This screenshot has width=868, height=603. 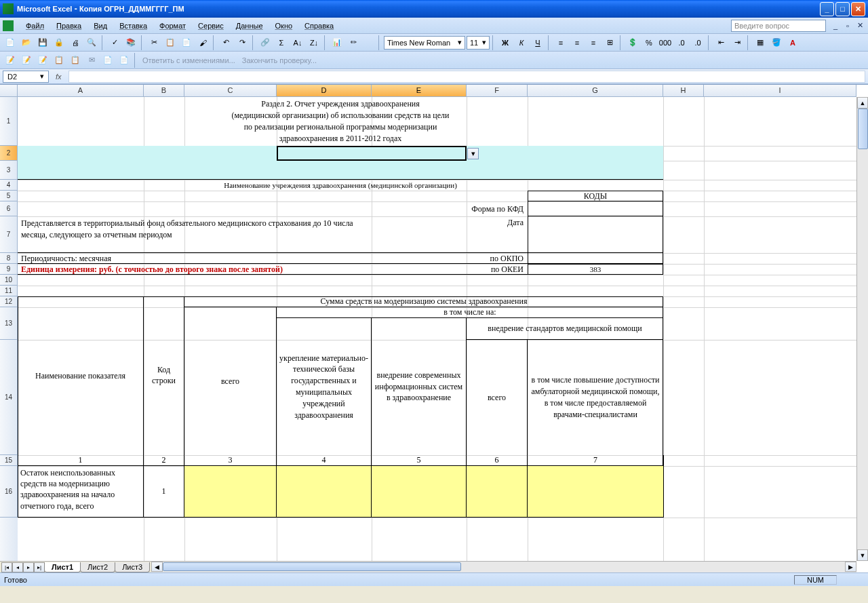 I want to click on sort-desc-button: Z↓, so click(x=314, y=43).